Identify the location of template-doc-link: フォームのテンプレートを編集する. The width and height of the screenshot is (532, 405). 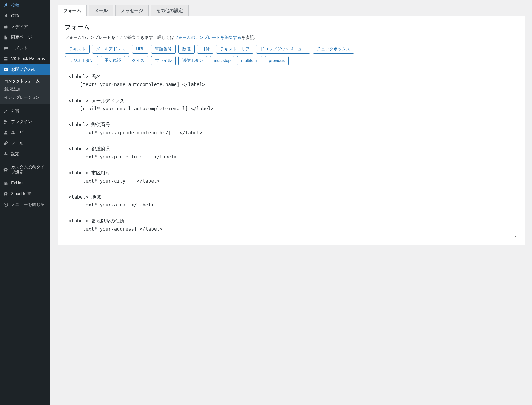
(208, 37).